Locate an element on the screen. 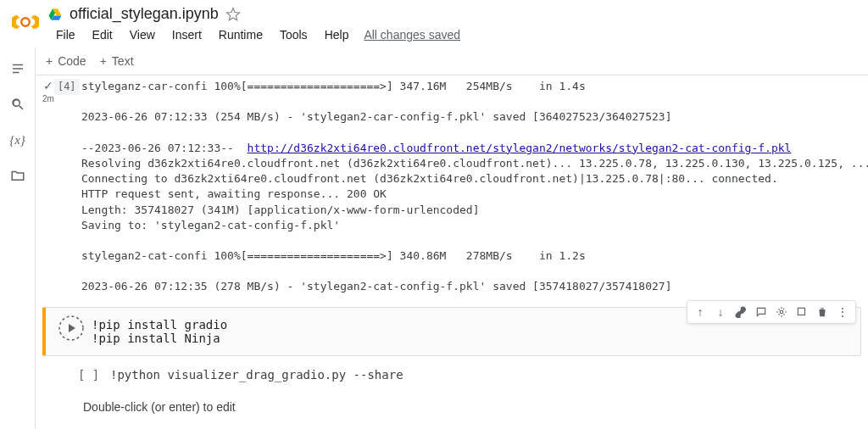 The height and width of the screenshot is (429, 868). settings-icon is located at coordinates (782, 312).